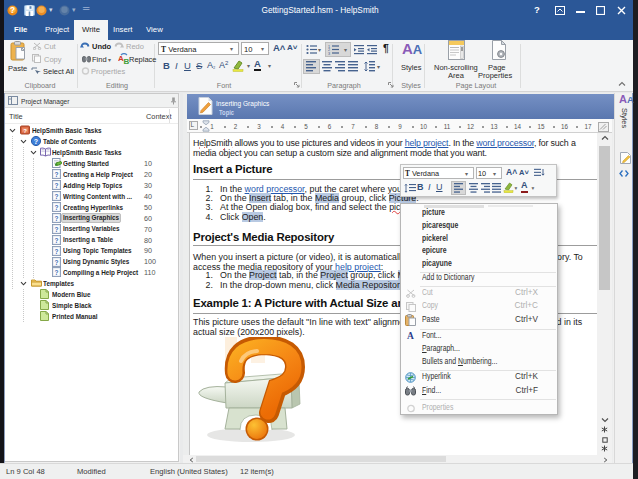 The image size is (638, 479). Describe the element at coordinates (329, 54) in the screenshot. I see `svg-text: 3` at that location.